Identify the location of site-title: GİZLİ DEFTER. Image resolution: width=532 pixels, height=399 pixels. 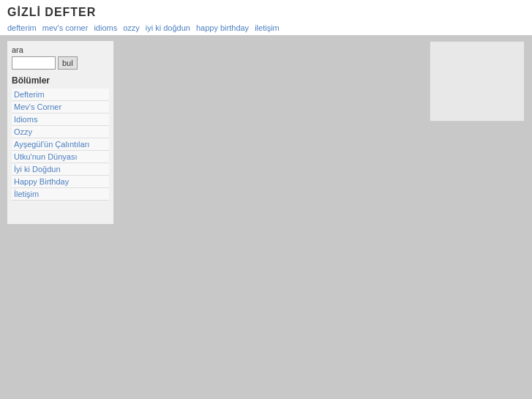
(51, 12).